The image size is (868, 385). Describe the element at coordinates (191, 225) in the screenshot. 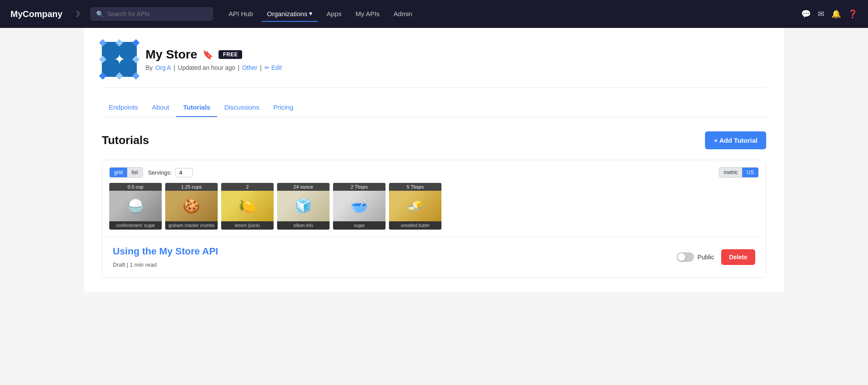

I see `ingredient-name: graham cracker crumbs` at that location.